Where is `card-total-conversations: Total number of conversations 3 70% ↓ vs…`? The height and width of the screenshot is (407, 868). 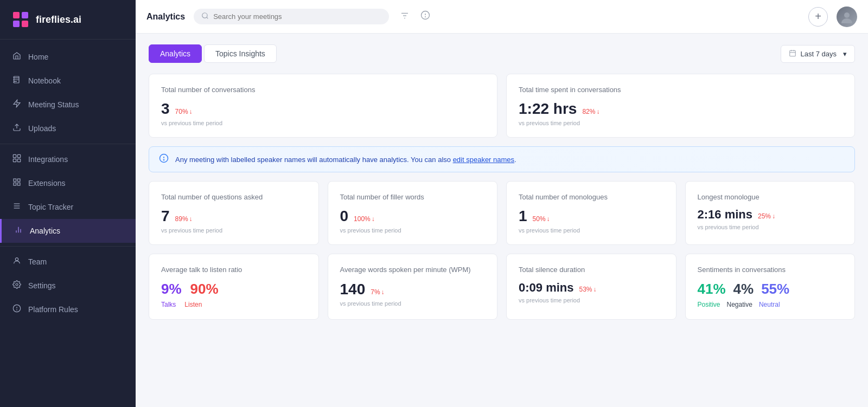 card-total-conversations: Total number of conversations 3 70% ↓ vs… is located at coordinates (323, 106).